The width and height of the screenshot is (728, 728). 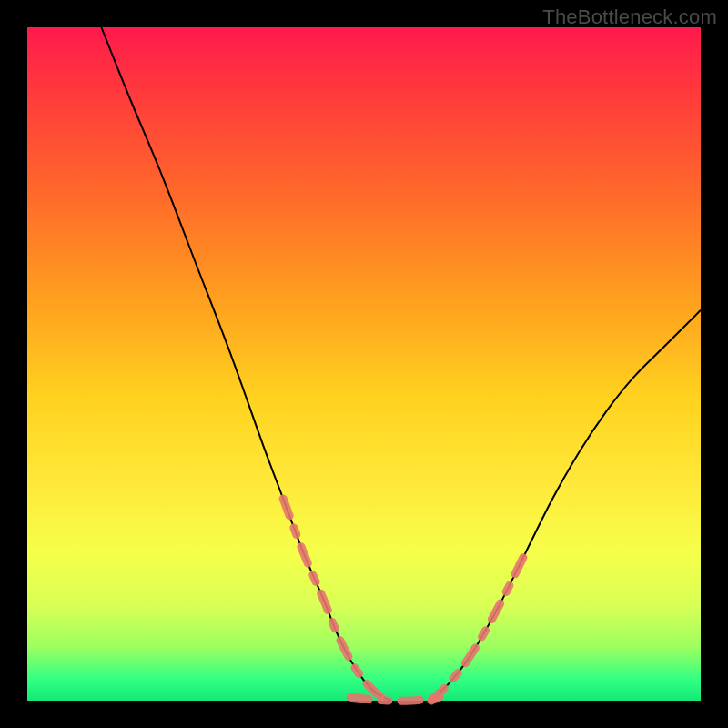 What do you see at coordinates (630, 17) in the screenshot?
I see `watermark-text: TheBottleneck.com` at bounding box center [630, 17].